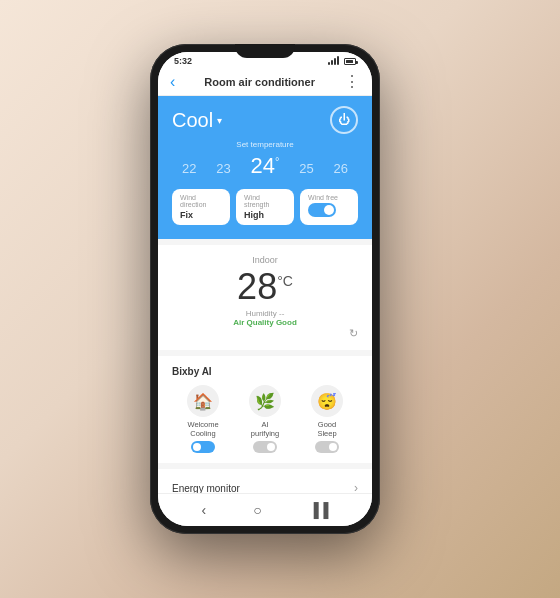 The image size is (560, 598). Describe the element at coordinates (220, 120) in the screenshot. I see `dropdown-arrow-icon: ▾` at that location.